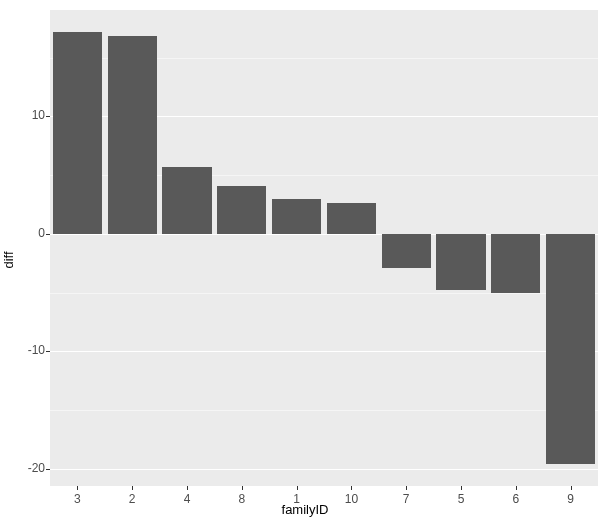 The image size is (610, 519). I want to click on x-tick-label: 9, so click(571, 499).